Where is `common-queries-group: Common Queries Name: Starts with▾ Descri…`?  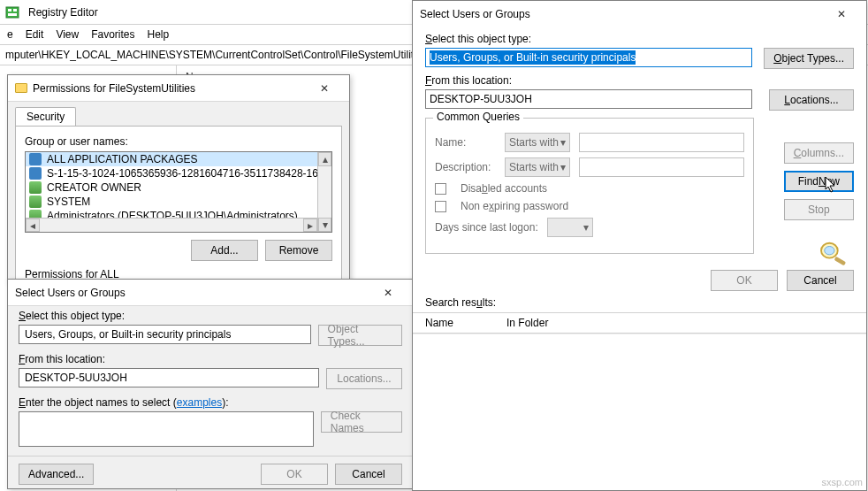
common-queries-group: Common Queries Name: Starts with▾ Descri… is located at coordinates (590, 186).